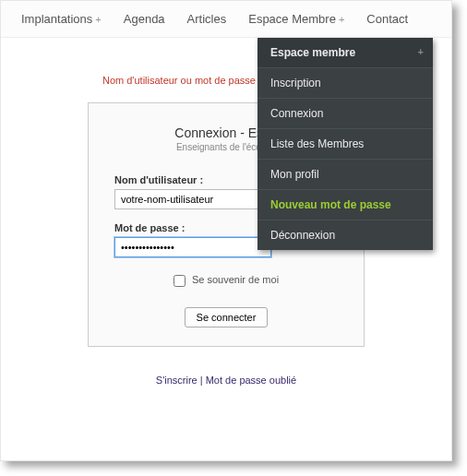  Describe the element at coordinates (345, 114) in the screenshot. I see `dropdown-item-connexion: Connexion` at that location.